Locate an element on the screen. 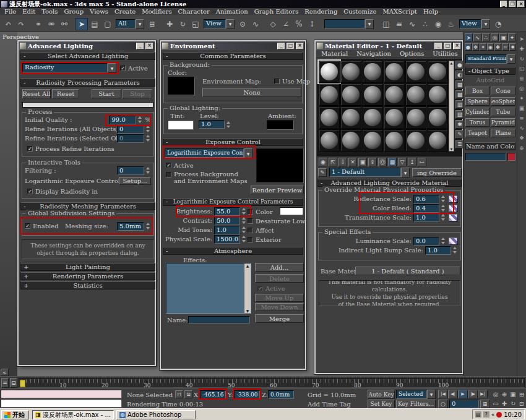  maxscript-mini-listener-white is located at coordinates (61, 403).